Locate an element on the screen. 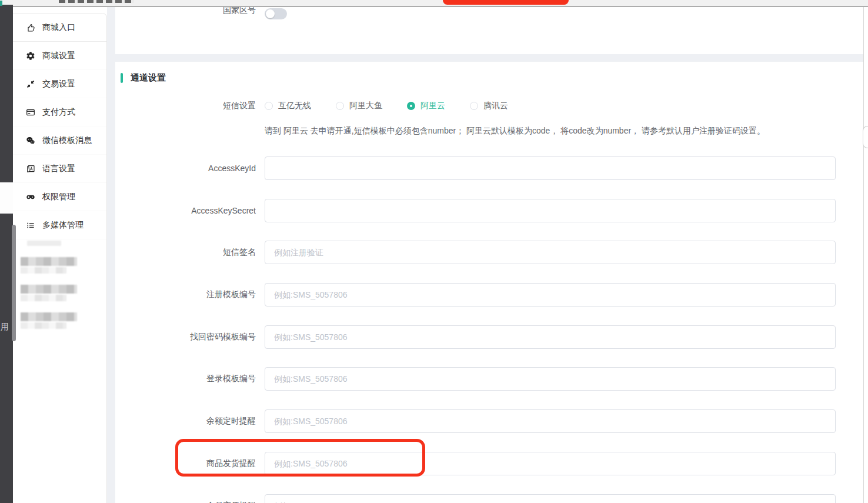 This screenshot has width=868, height=503. content-right-border is located at coordinates (863, 255).